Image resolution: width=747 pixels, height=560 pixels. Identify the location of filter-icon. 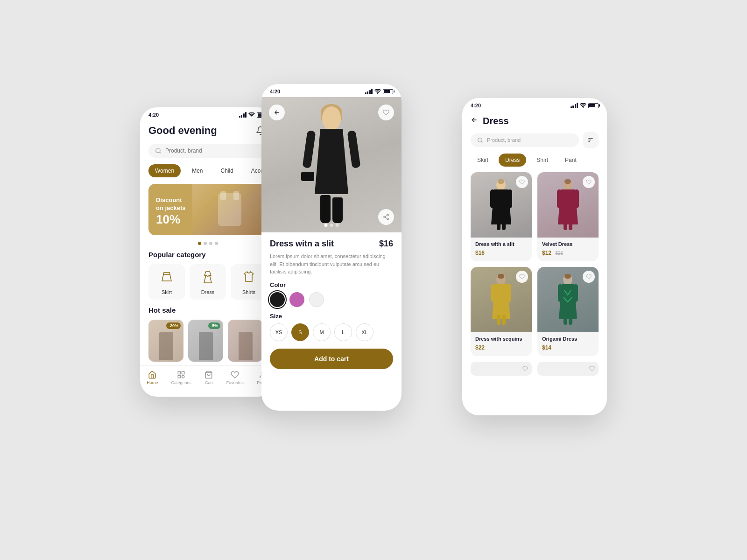
(591, 140).